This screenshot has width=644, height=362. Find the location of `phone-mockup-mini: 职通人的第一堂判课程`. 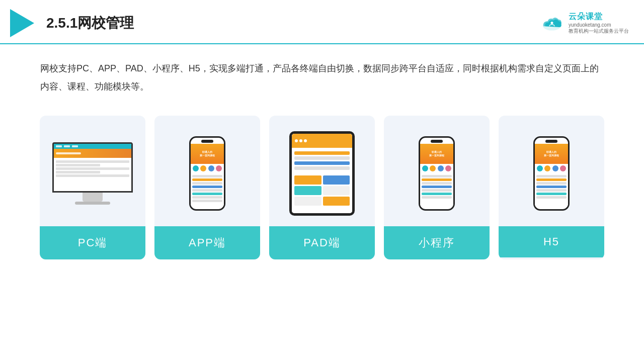

phone-mockup-mini: 职通人的第一堂判课程 is located at coordinates (437, 173).